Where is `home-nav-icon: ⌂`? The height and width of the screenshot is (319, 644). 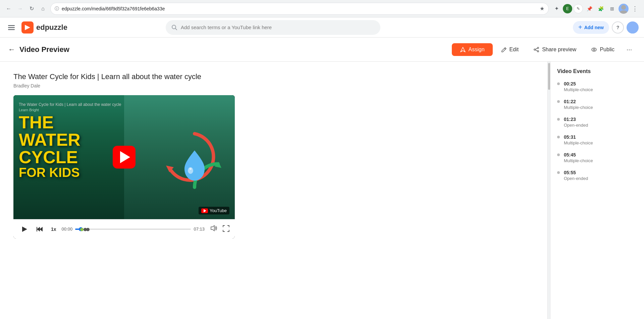
home-nav-icon: ⌂ is located at coordinates (43, 9).